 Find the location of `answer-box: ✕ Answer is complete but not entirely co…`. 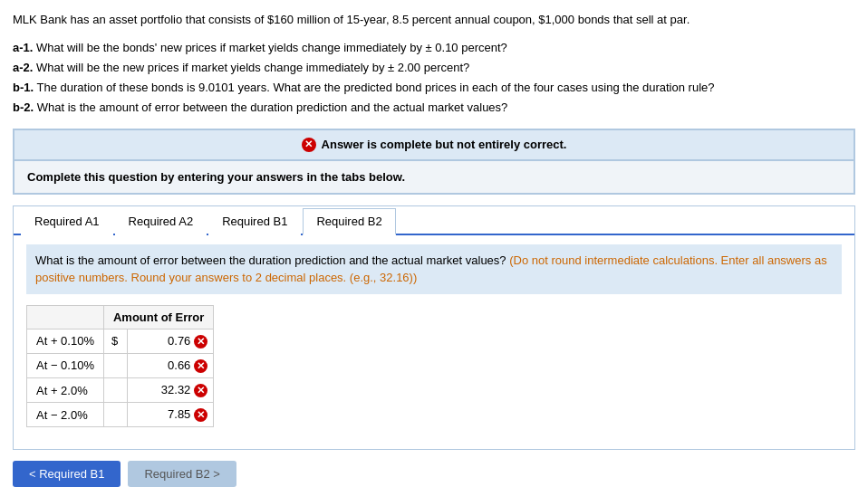

answer-box: ✕ Answer is complete but not entirely co… is located at coordinates (434, 161).